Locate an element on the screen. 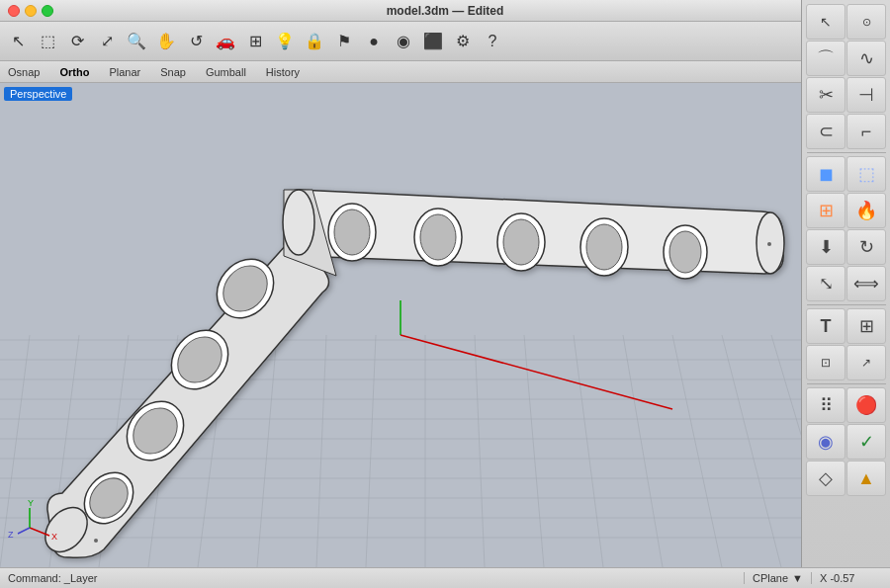 This screenshot has height=588, width=890. command-label: Command: _Layer is located at coordinates (372, 578).